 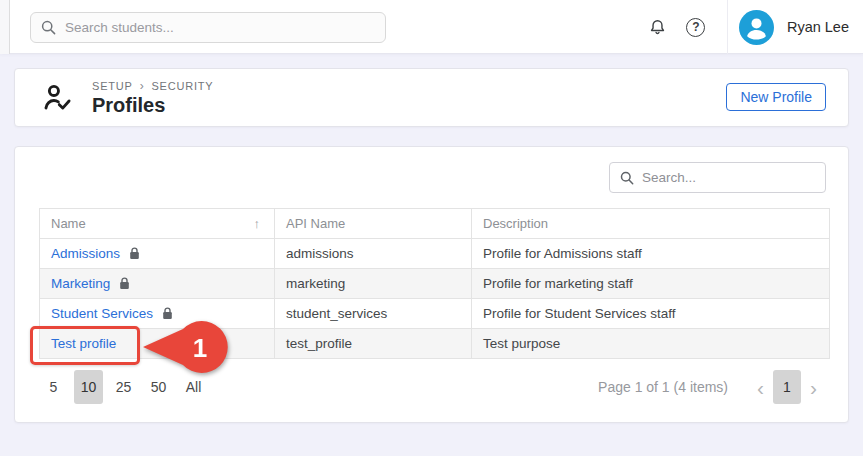 I want to click on page-size-10: 10, so click(x=88, y=387).